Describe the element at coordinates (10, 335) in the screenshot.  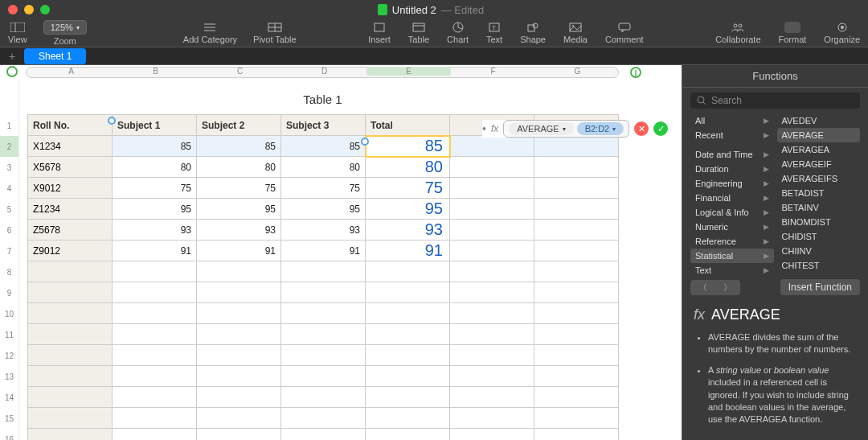
I see `row-header-11: 11` at that location.